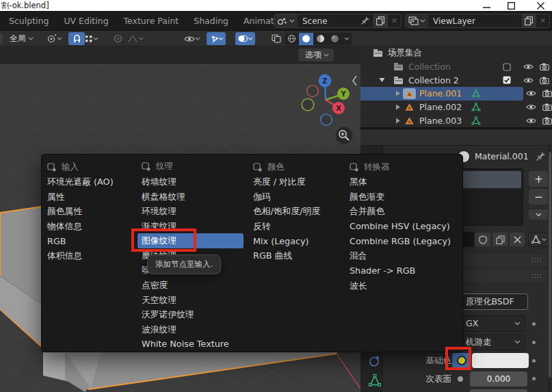 The width and height of the screenshot is (552, 392). Describe the element at coordinates (294, 211) in the screenshot. I see `menu-item-色相-饱和度-明度: 色相/饱和度/明度` at that location.